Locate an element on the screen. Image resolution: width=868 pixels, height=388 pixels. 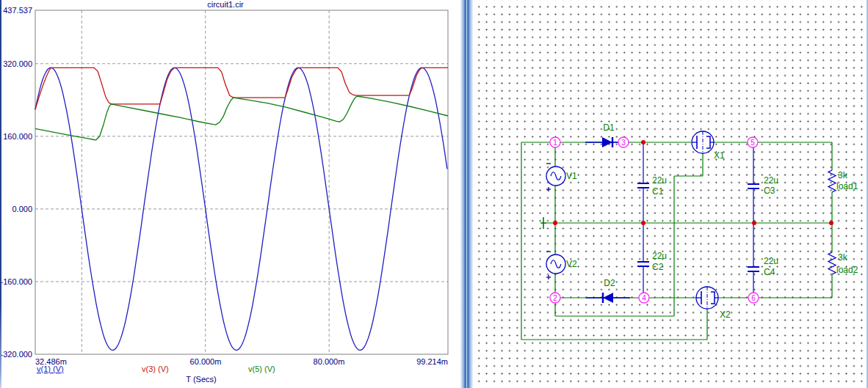
y-tick-0: 0.000 is located at coordinates (22, 209).